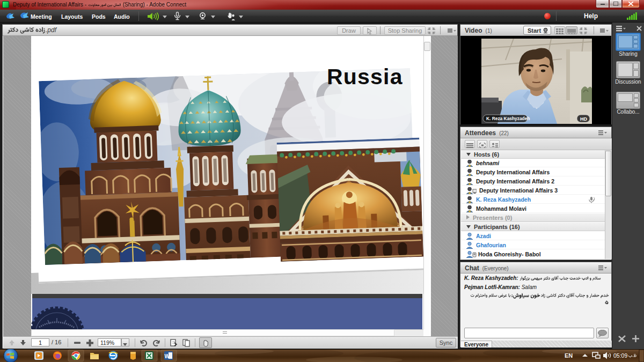 The width and height of the screenshot is (644, 362). I want to click on svg-text: W, so click(167, 356).